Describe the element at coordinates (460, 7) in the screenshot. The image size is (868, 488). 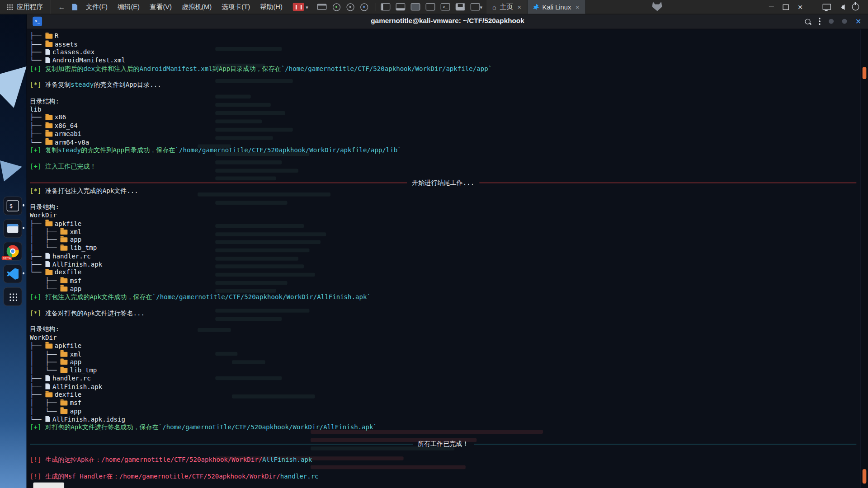
I see `library-icon` at that location.